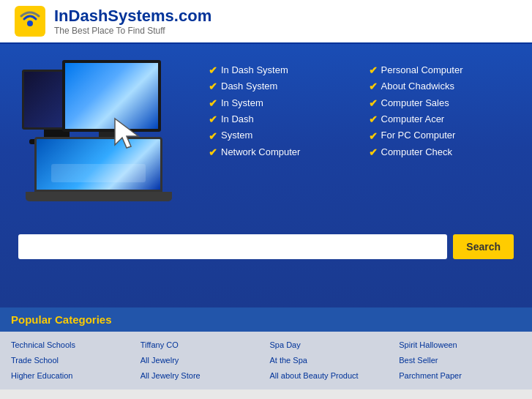  What do you see at coordinates (255, 70) in the screenshot?
I see `link-label: In Dash System` at bounding box center [255, 70].